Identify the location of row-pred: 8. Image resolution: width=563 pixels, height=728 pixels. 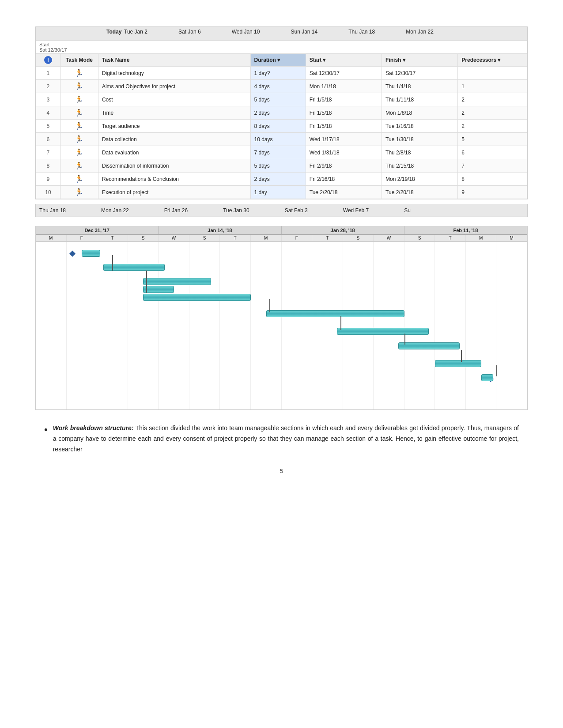
(493, 179).